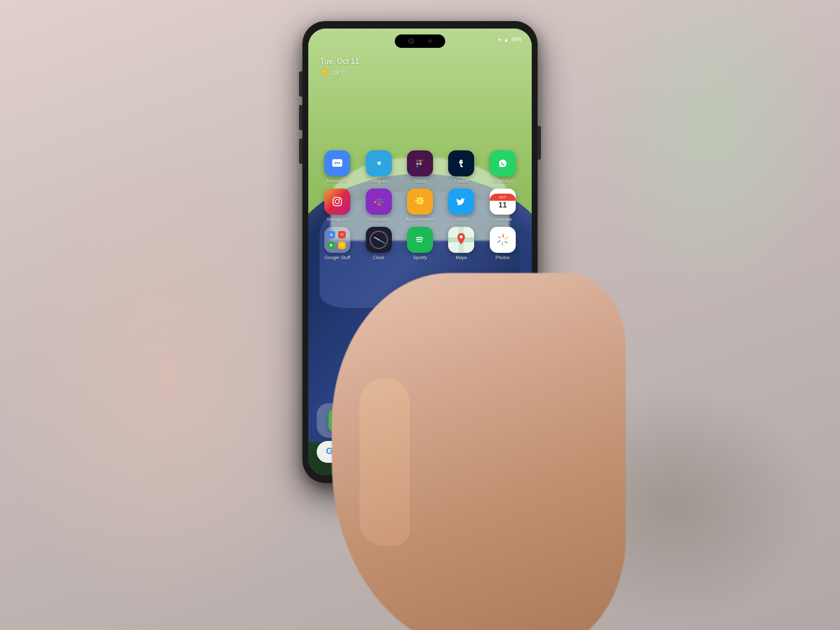 The image size is (840, 630). What do you see at coordinates (420, 167) in the screenshot?
I see `app-slack: Slack` at bounding box center [420, 167].